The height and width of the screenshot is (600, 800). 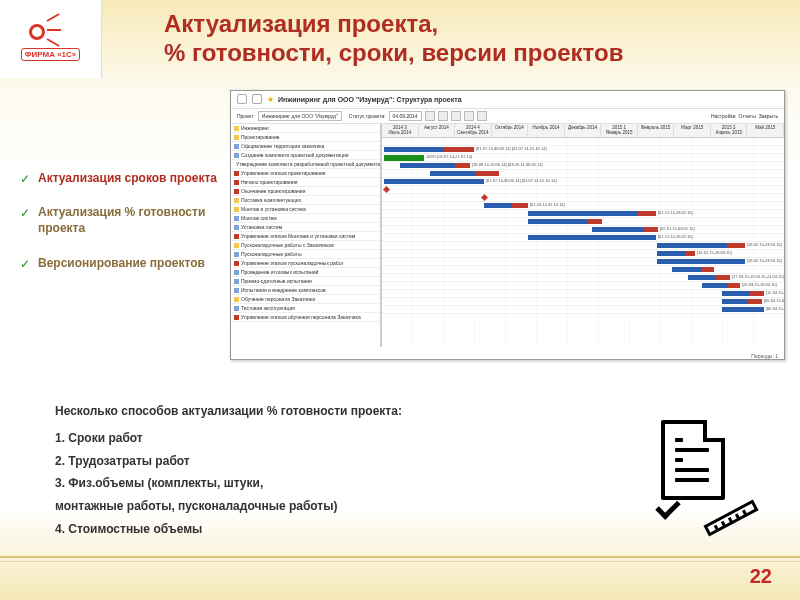 I want to click on reports-link: Отчеты, so click(x=746, y=116).